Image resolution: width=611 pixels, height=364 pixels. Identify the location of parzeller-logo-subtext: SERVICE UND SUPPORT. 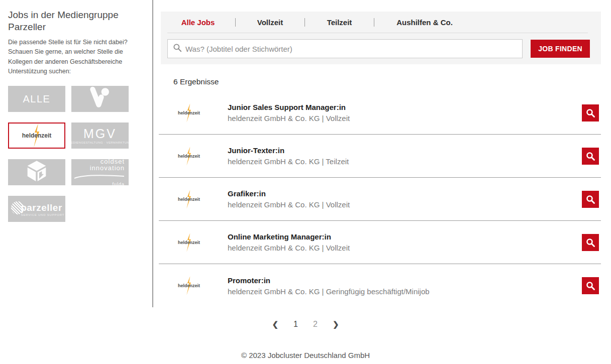
(43, 215).